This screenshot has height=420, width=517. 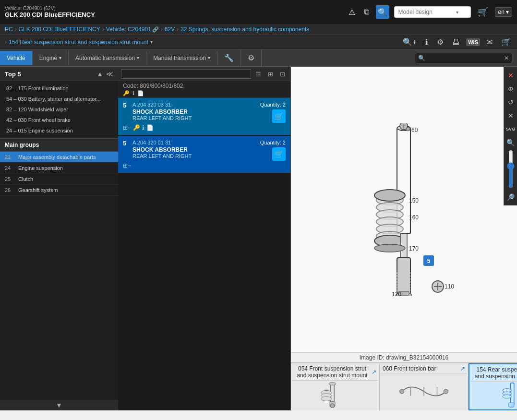 I want to click on tab-manual: Manual transmission ▾, so click(x=182, y=58).